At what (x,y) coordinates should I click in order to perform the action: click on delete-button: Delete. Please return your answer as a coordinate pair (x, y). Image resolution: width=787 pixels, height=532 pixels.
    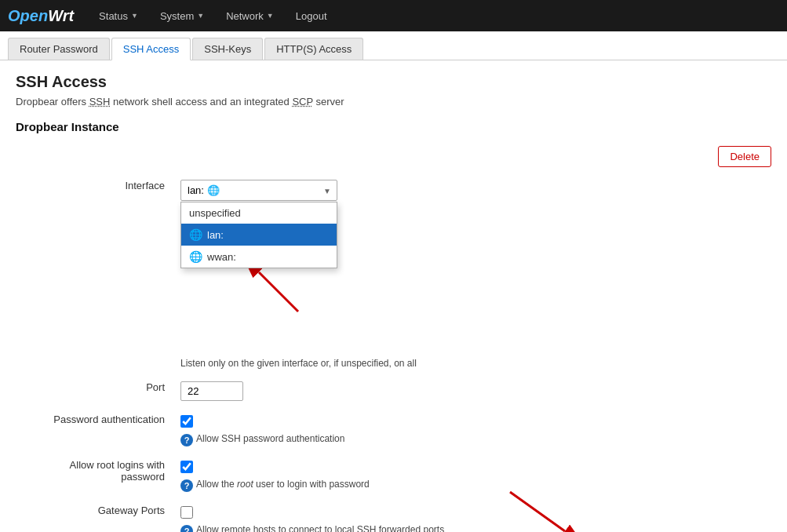
    Looking at the image, I should click on (745, 157).